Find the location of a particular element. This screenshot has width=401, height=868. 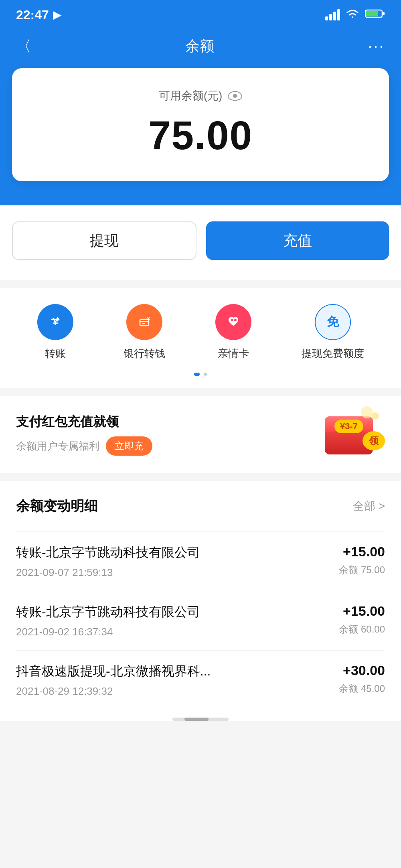

page-indicator is located at coordinates (200, 374).